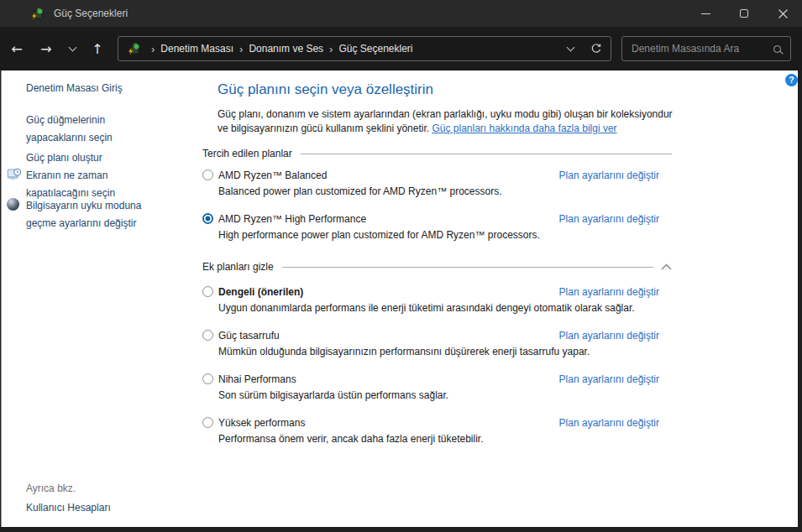  What do you see at coordinates (431, 345) in the screenshot?
I see `plan-row-power-saver: Güç tasarrufu Plan ayarlarını değiştir M…` at bounding box center [431, 345].